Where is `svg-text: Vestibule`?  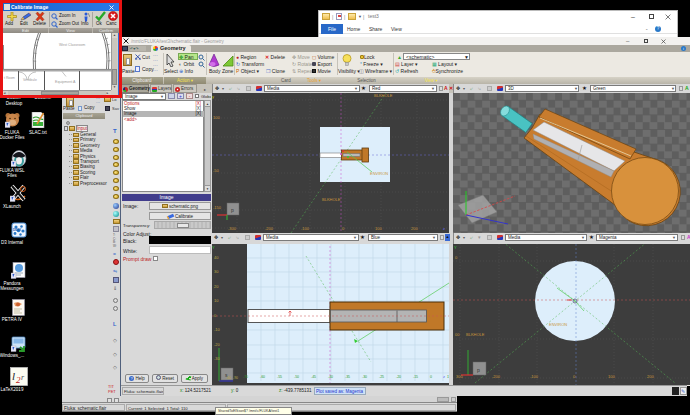 svg-text: Vestibule is located at coordinates (30, 80).